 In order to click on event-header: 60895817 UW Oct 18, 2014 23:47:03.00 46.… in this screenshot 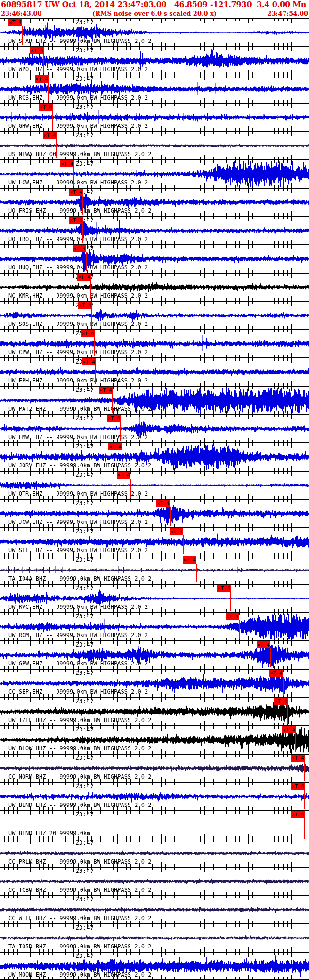, I will do `click(154, 9)`.